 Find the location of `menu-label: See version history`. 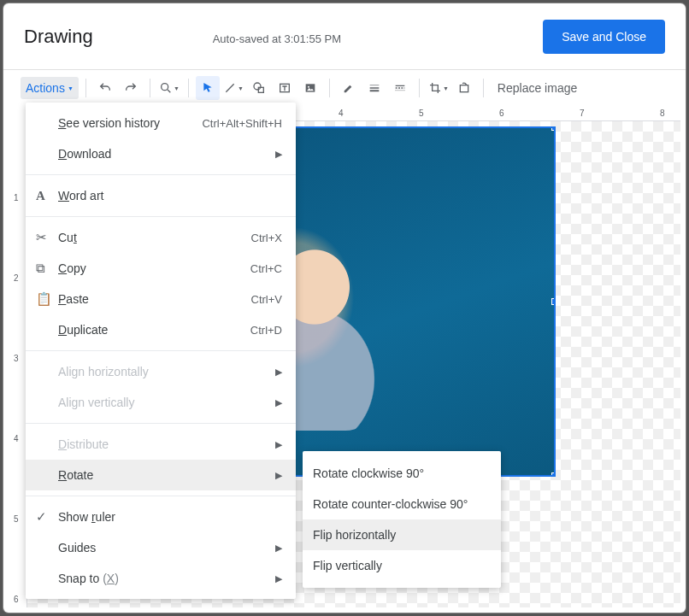

menu-label: See version history is located at coordinates (130, 123).